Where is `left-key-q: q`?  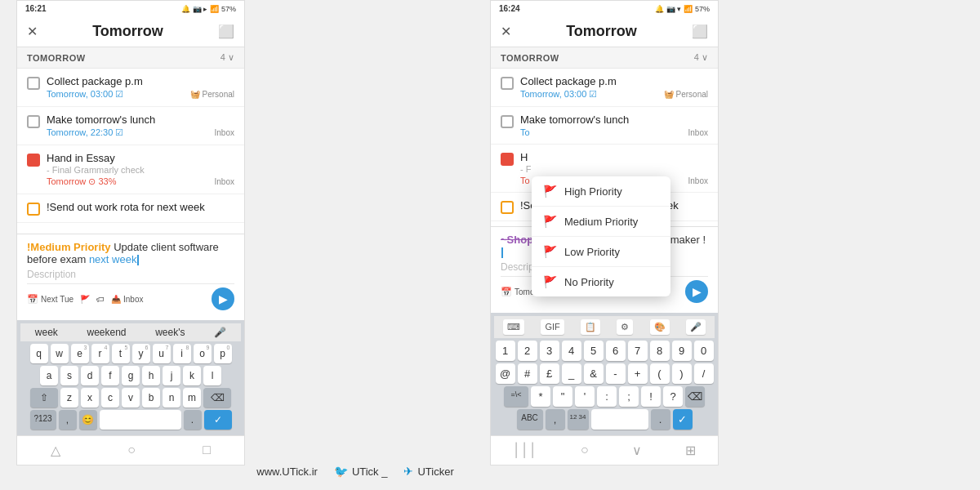
left-key-q: q is located at coordinates (39, 354).